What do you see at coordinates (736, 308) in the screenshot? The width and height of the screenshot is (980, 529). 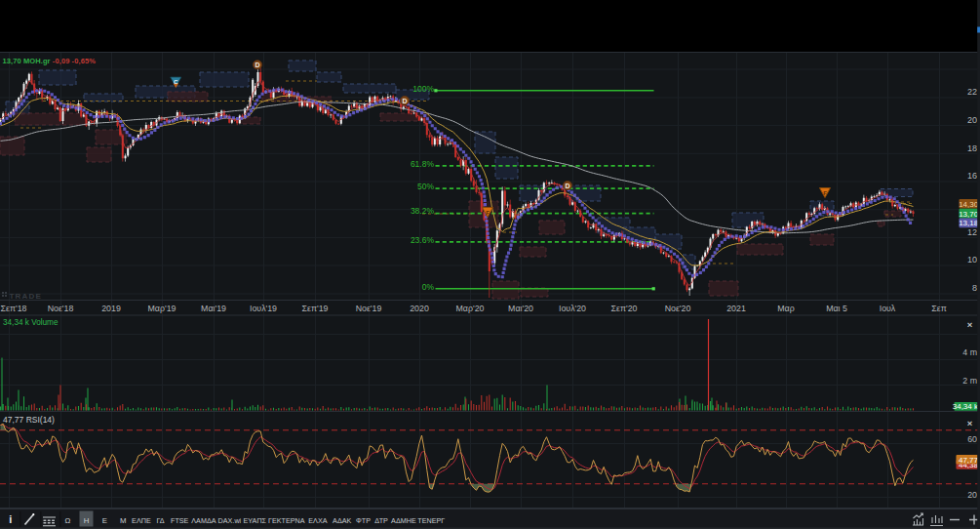 I see `svg-text: 2021` at bounding box center [736, 308].